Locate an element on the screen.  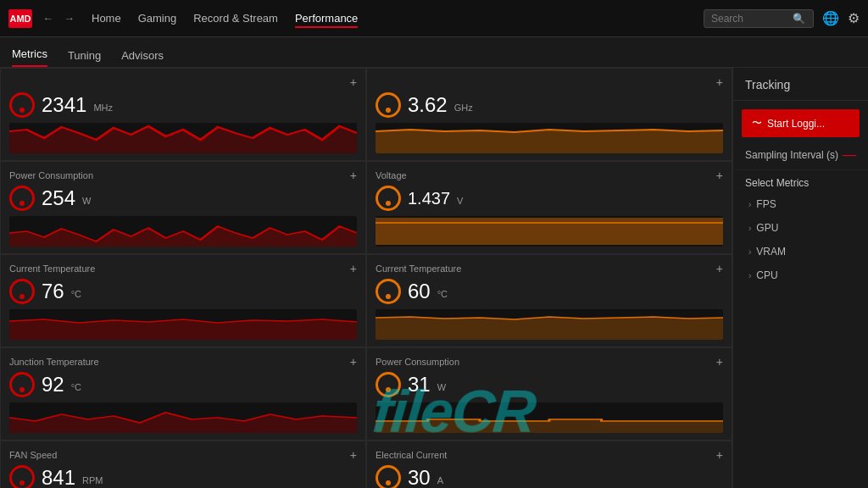
sampling-interval-label: Sampling Interval (s) is located at coordinates (792, 155).